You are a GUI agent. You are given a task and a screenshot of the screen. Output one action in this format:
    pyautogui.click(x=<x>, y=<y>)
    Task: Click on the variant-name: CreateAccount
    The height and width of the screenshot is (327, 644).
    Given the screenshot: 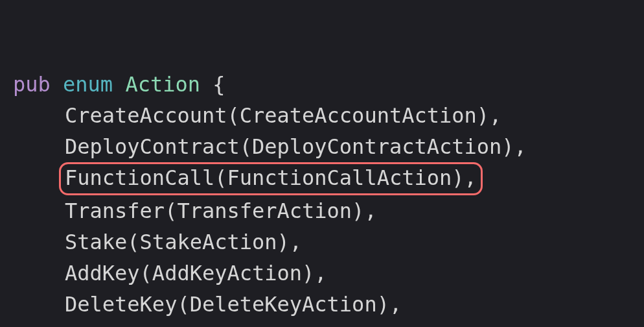 What is the action you would take?
    pyautogui.click(x=146, y=115)
    